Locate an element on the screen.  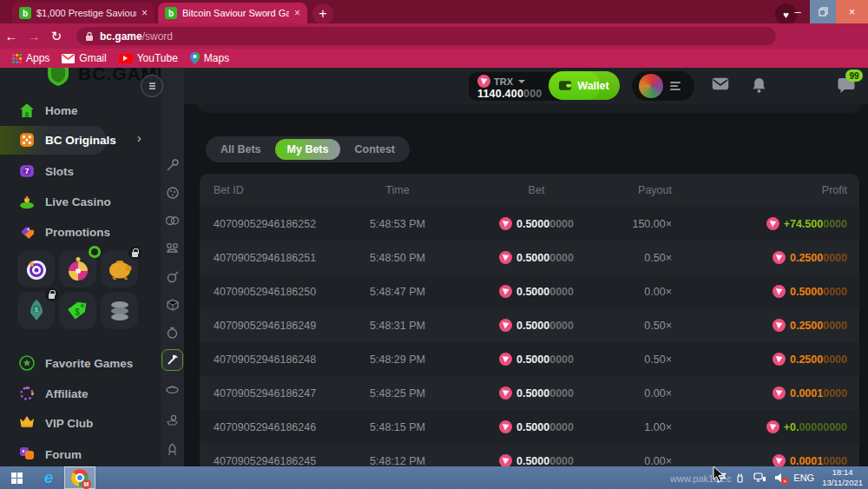
window-close-button: × is located at coordinates (852, 12).